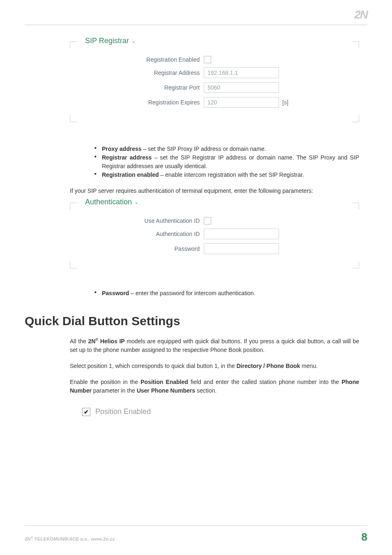 The height and width of the screenshot is (555, 392). Describe the element at coordinates (214, 366) in the screenshot. I see `quick-dial-p2: Select position 1, which corresponds to …` at that location.